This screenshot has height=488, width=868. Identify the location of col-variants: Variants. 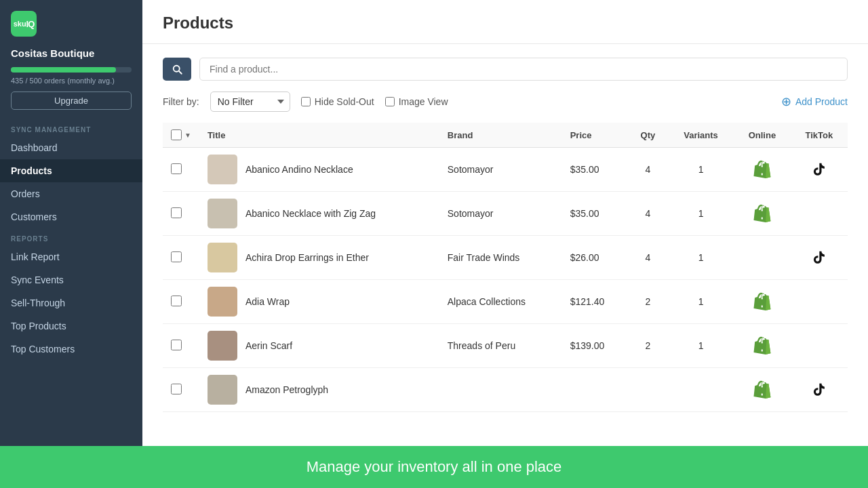
(701, 136).